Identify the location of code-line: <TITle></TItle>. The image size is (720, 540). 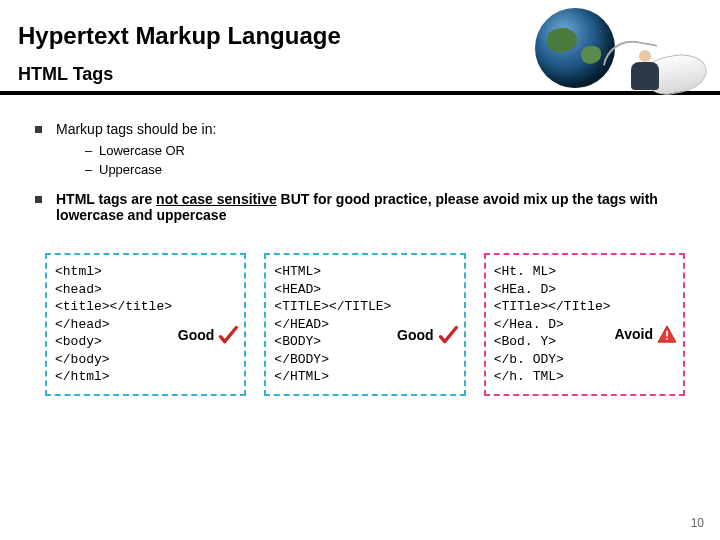
(586, 307).